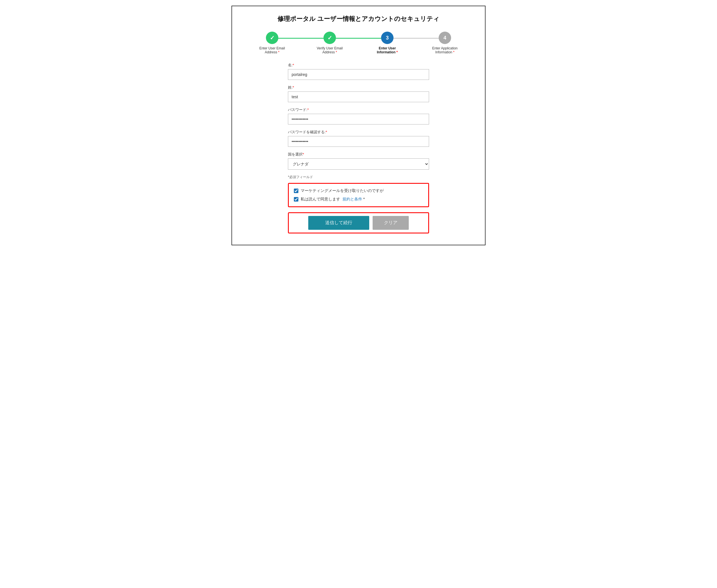  What do you see at coordinates (358, 199) in the screenshot?
I see `terms-checkbox-row: 私は読んで同意します 規約と条件 *` at bounding box center [358, 199].